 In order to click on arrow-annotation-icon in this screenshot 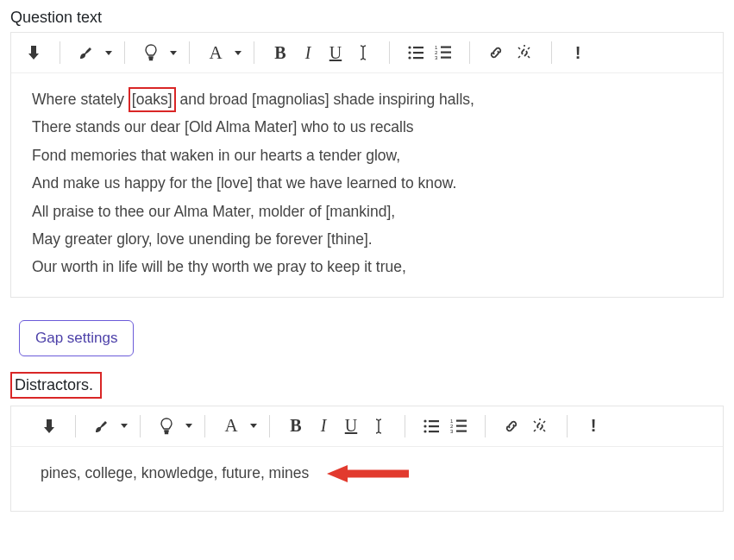, I will do `click(367, 474)`.